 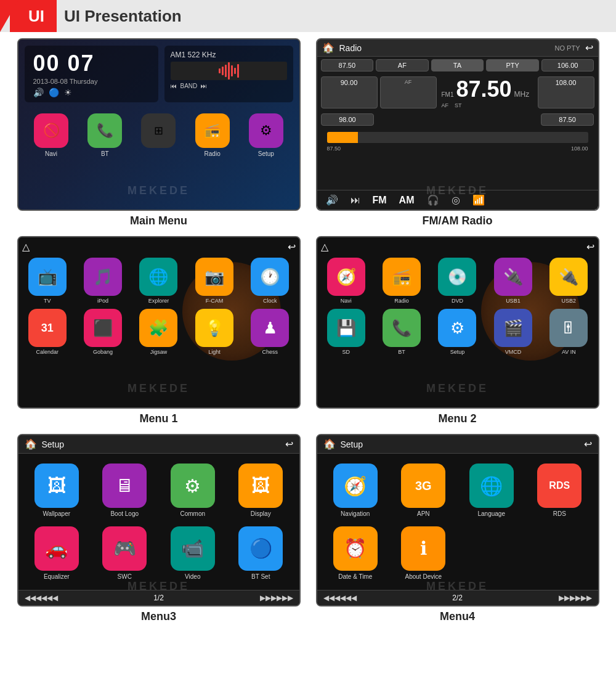 I want to click on menu3-caption: Menu3, so click(x=159, y=616).